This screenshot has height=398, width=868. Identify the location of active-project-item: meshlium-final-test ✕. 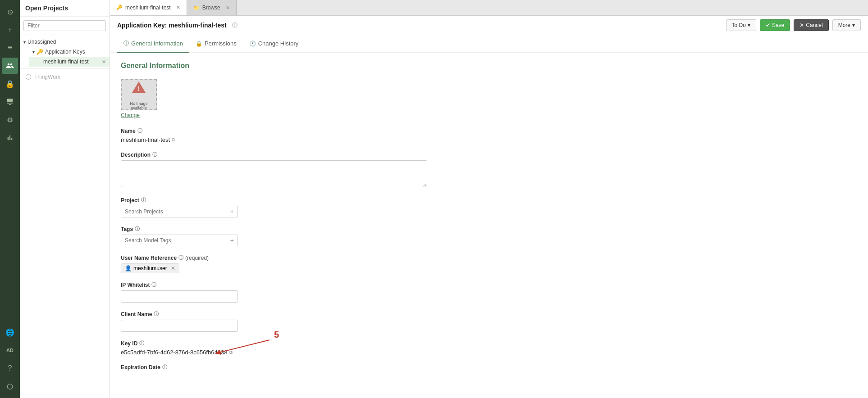
(69, 62).